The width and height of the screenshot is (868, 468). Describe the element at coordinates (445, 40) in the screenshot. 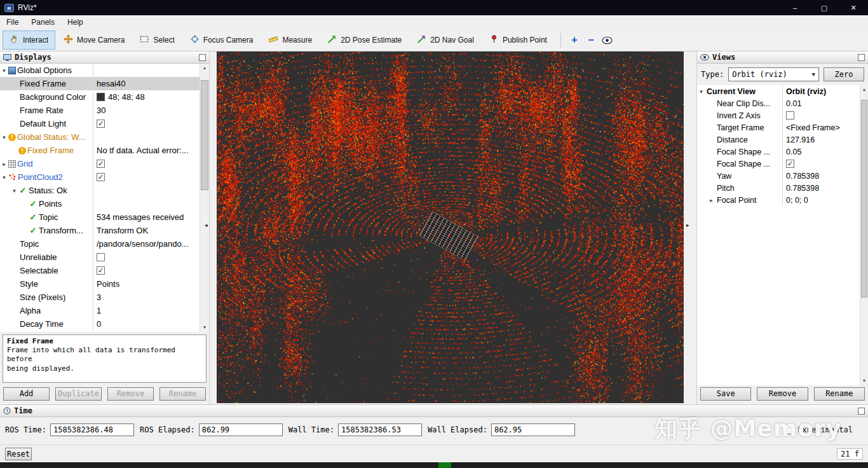

I see `tool-2d-nav-goal: 2D Nav Goal` at that location.